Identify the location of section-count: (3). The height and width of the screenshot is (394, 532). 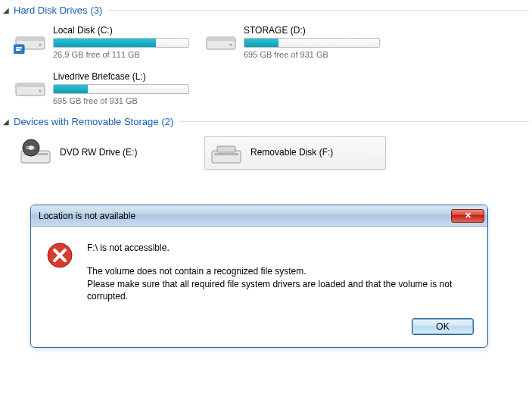
(97, 11).